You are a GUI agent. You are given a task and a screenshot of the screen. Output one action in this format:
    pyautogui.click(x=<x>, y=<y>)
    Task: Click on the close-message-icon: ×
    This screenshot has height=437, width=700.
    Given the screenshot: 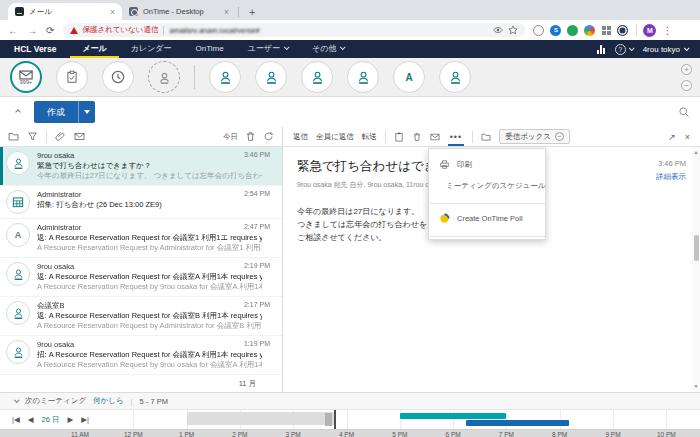 What is the action you would take?
    pyautogui.click(x=688, y=137)
    